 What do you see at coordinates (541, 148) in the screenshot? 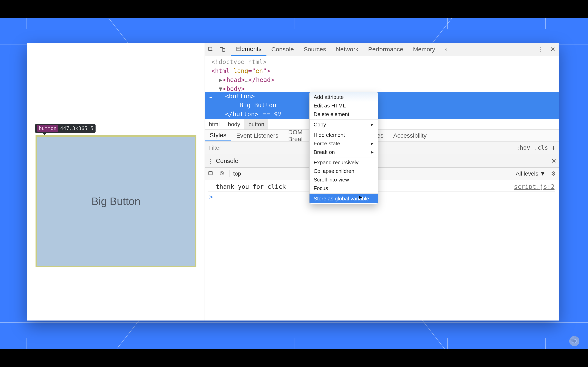
I see `toggle-cls: .cls` at bounding box center [541, 148].